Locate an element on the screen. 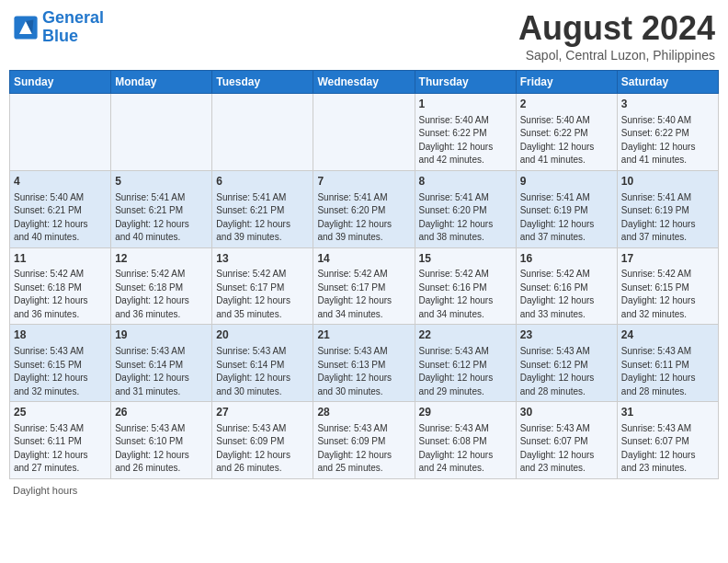 This screenshot has width=728, height=563. day-number: 10 is located at coordinates (667, 182).